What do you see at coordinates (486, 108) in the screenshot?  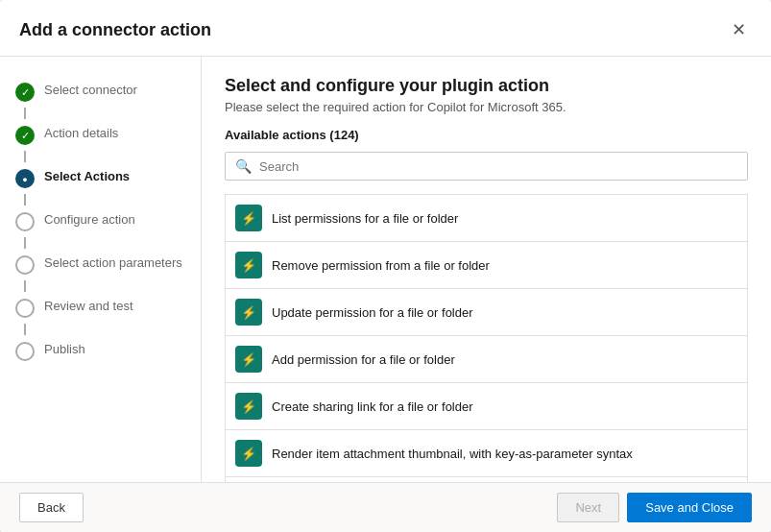 I see `main-subtitle: Please select the required action for Co…` at bounding box center [486, 108].